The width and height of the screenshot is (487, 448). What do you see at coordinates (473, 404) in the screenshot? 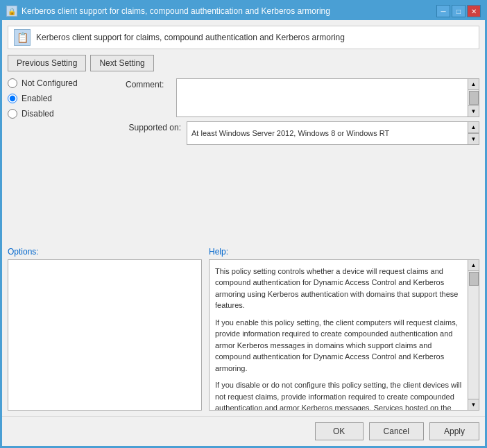
I see `help-scroll-down: ▼` at bounding box center [473, 404].